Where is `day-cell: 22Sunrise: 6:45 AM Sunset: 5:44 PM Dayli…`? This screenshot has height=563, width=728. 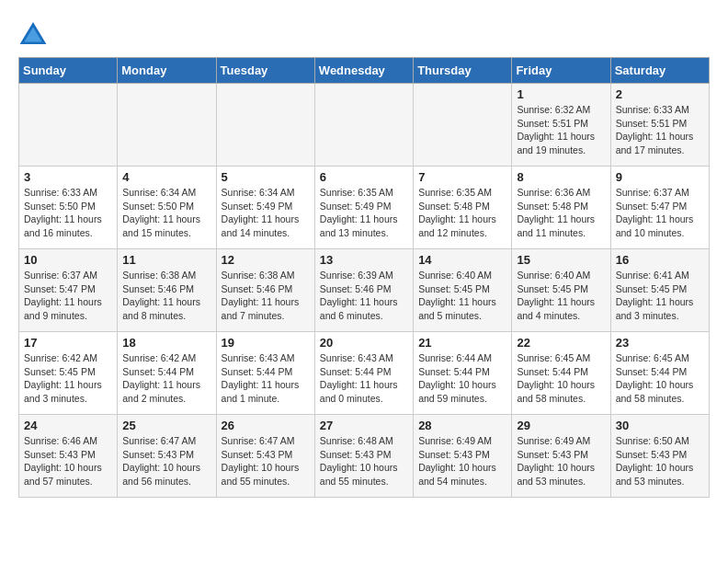 day-cell: 22Sunrise: 6:45 AM Sunset: 5:44 PM Dayli… is located at coordinates (561, 373).